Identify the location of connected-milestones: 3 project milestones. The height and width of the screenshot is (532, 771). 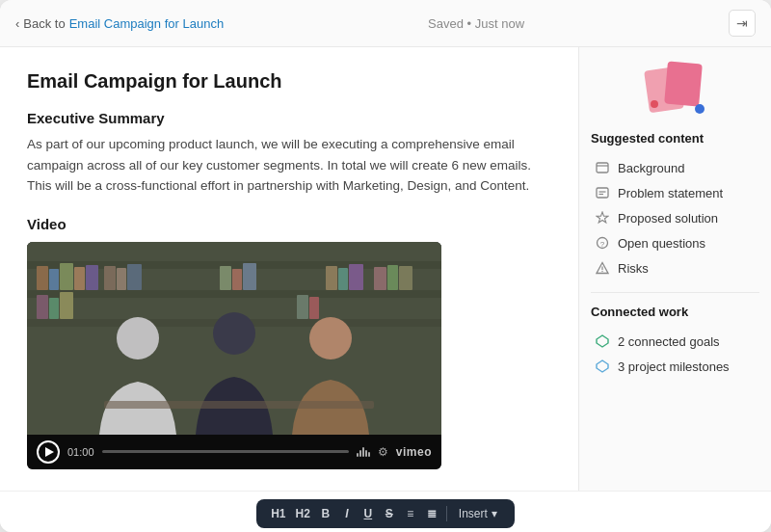
(675, 366).